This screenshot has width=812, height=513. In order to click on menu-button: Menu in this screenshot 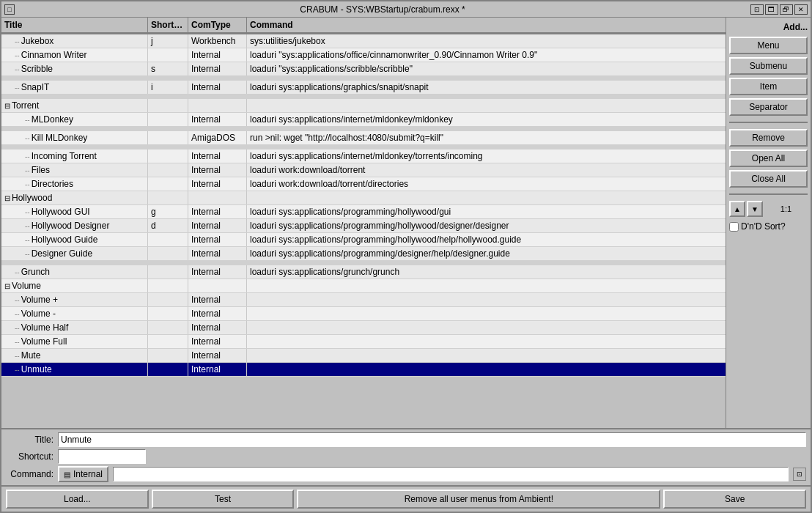, I will do `click(768, 45)`.